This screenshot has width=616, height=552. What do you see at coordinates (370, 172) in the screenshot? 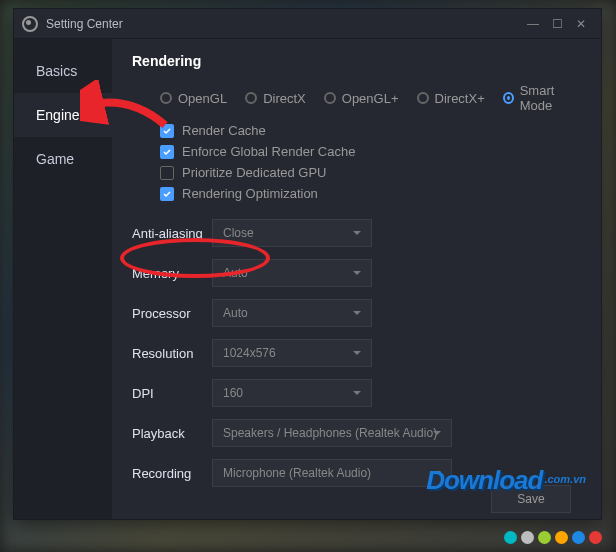
I see `check-prioritize-gpu: Prioritize Dedicated GPU` at bounding box center [370, 172].